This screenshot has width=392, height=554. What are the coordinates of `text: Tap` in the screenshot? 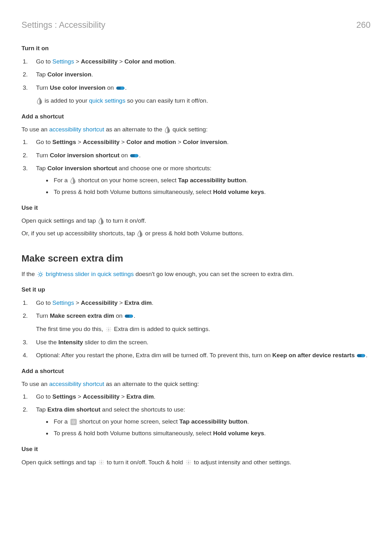 It's located at (42, 75).